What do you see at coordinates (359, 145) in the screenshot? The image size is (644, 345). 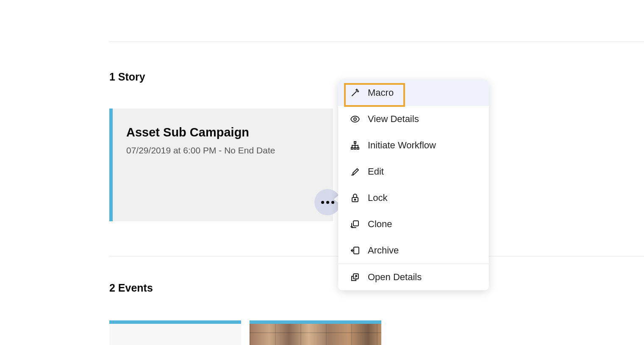 I see `workflow-icon` at bounding box center [359, 145].